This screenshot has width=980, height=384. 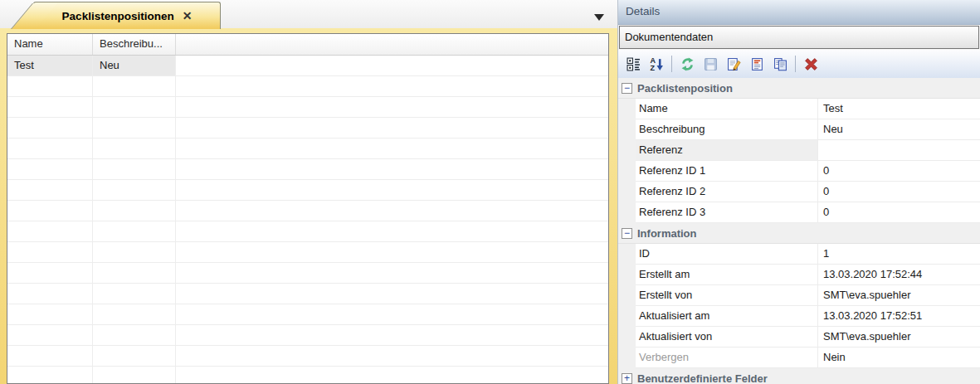 What do you see at coordinates (727, 151) in the screenshot?
I see `property-label: Referenz` at bounding box center [727, 151].